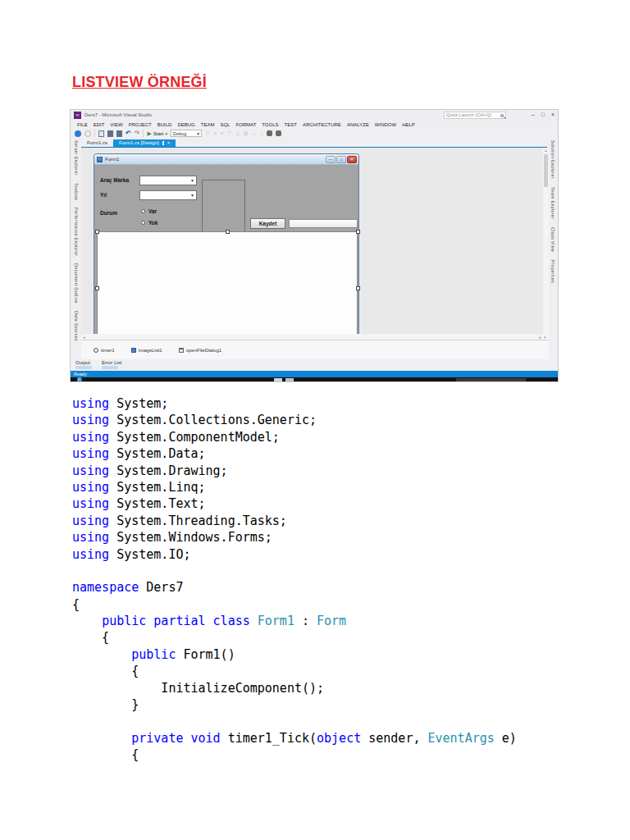 This screenshot has width=630, height=840. Describe the element at coordinates (194, 437) in the screenshot. I see `code-segment: System.ComponentModel;` at that location.